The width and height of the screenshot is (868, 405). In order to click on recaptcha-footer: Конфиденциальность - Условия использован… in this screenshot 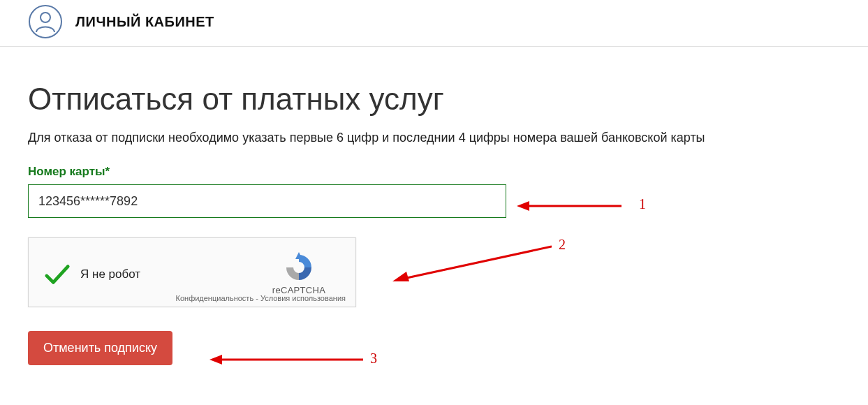, I will do `click(261, 298)`.